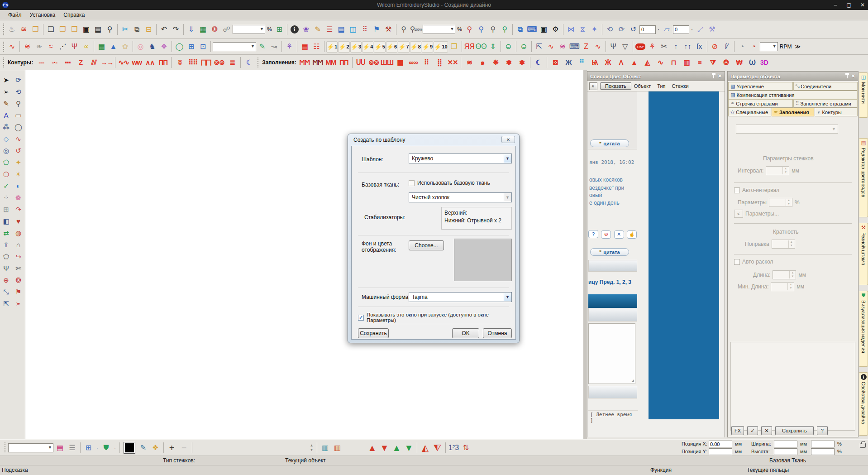  Describe the element at coordinates (767, 431) in the screenshot. I see `discard-button: ✕` at that location.